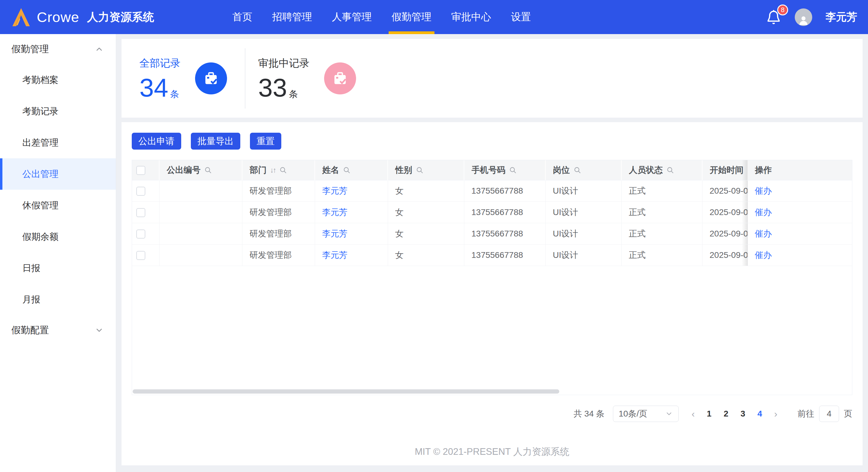  I want to click on column-label: 姓名, so click(331, 170).